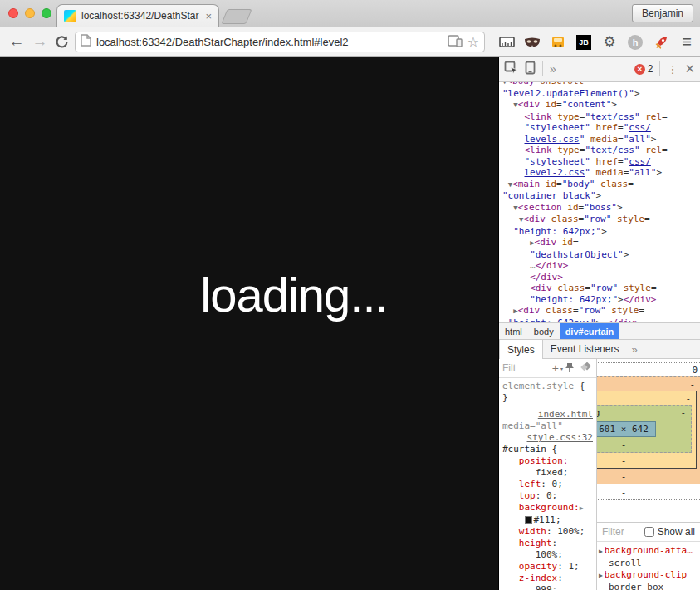  Describe the element at coordinates (649, 431) in the screenshot. I see `box-model: position 0 margin - border` at that location.